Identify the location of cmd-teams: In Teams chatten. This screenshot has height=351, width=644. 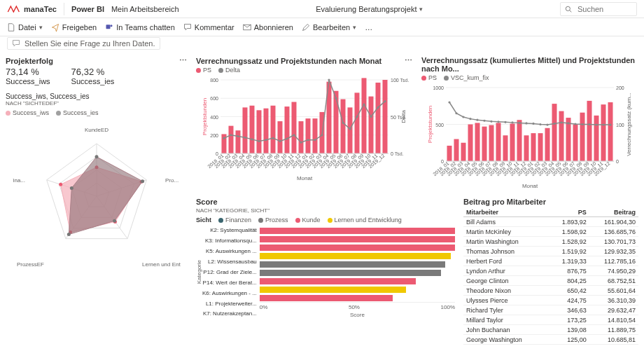
(140, 27).